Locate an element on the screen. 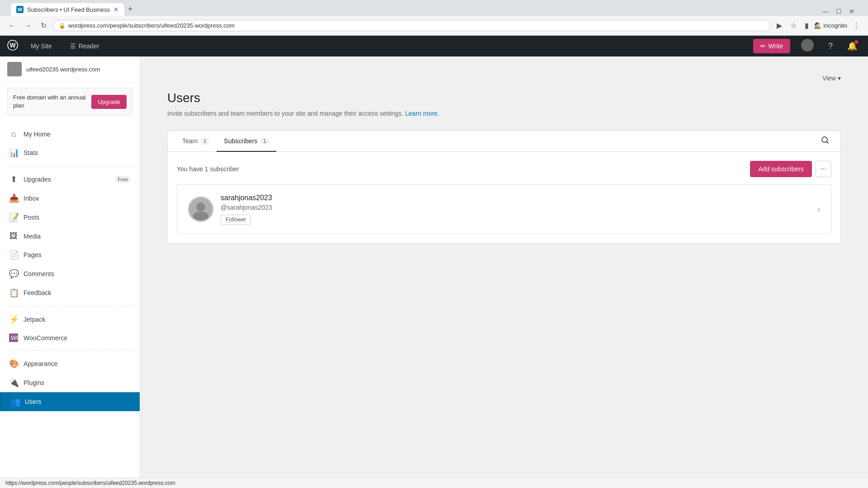 The height and width of the screenshot is (488, 868). upgrades-icon: ⬆ is located at coordinates (14, 179).